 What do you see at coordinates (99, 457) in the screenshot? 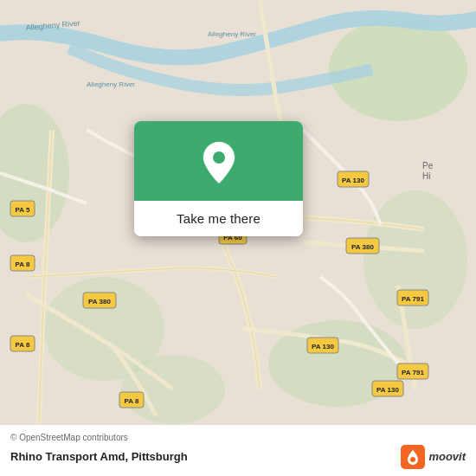
I see `place-name: Rhino Transport Amd, Pittsburgh` at bounding box center [99, 457].